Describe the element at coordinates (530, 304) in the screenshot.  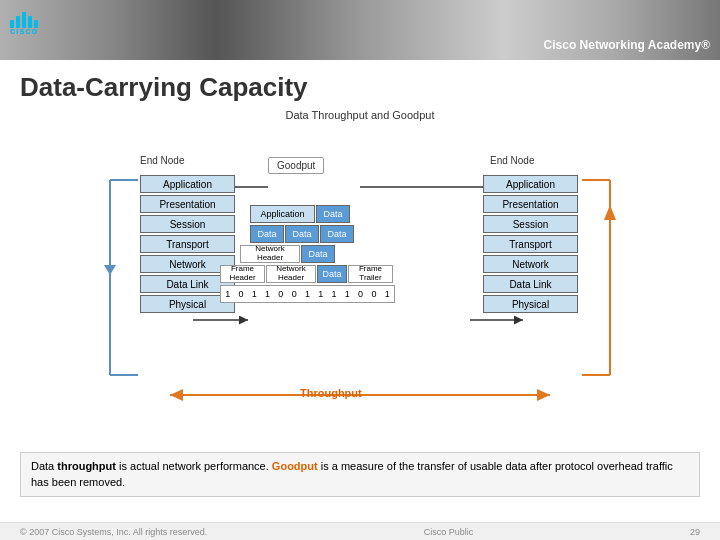
I see `right-physical-layer: Physical` at that location.